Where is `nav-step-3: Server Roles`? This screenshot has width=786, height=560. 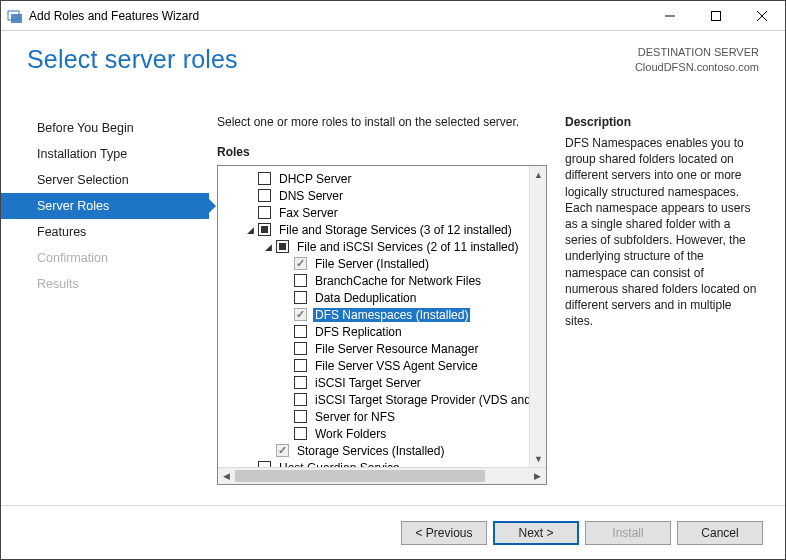 nav-step-3: Server Roles is located at coordinates (105, 206).